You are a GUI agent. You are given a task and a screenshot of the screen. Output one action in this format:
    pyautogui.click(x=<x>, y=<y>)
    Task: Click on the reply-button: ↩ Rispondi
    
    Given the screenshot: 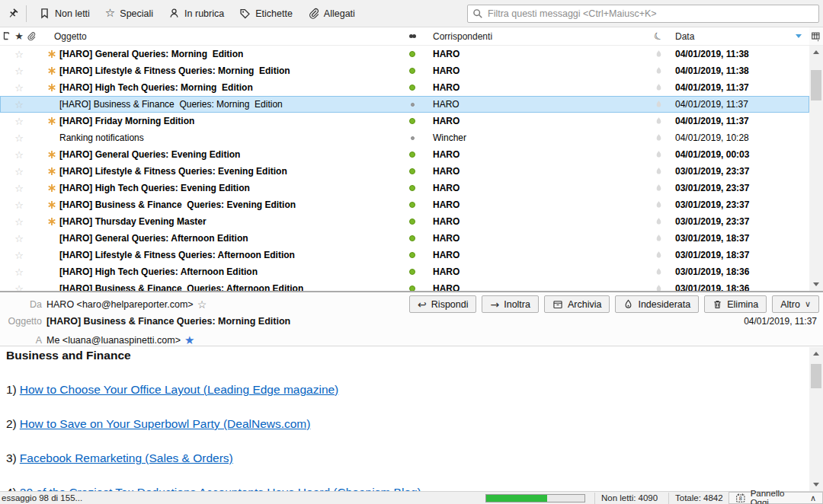 What is the action you would take?
    pyautogui.click(x=443, y=305)
    